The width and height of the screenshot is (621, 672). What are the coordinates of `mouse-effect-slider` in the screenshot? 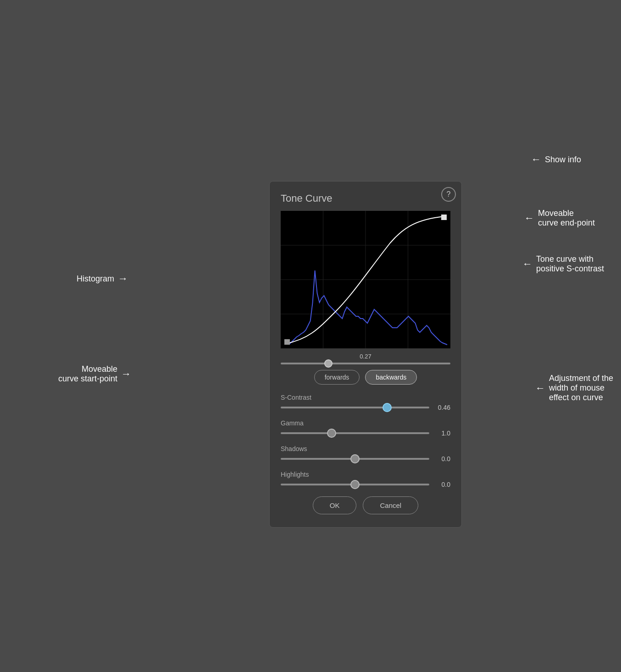 It's located at (366, 364).